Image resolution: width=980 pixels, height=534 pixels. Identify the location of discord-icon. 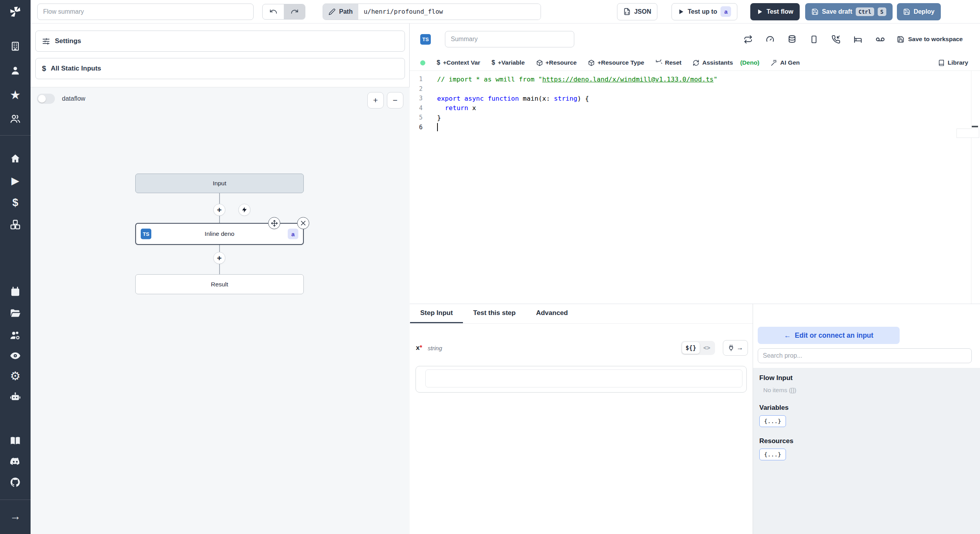
(16, 462).